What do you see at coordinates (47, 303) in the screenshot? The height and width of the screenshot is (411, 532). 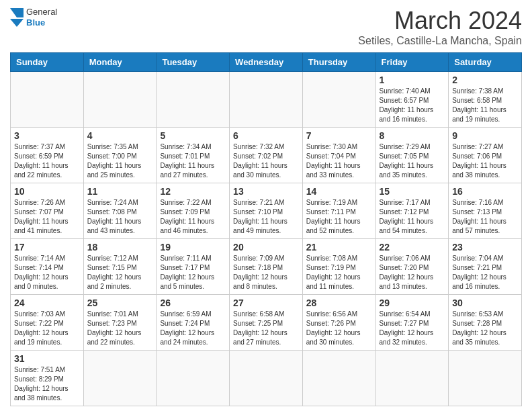 I see `day-number: 24` at bounding box center [47, 303].